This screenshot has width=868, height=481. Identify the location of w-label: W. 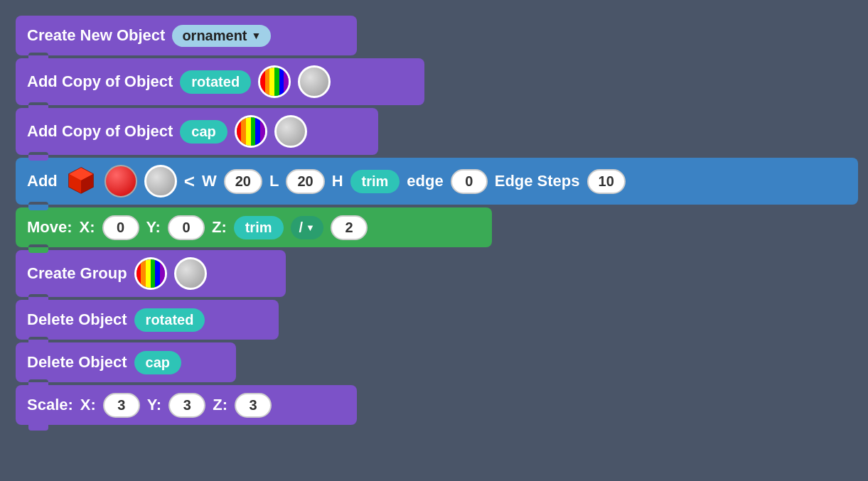
(209, 181).